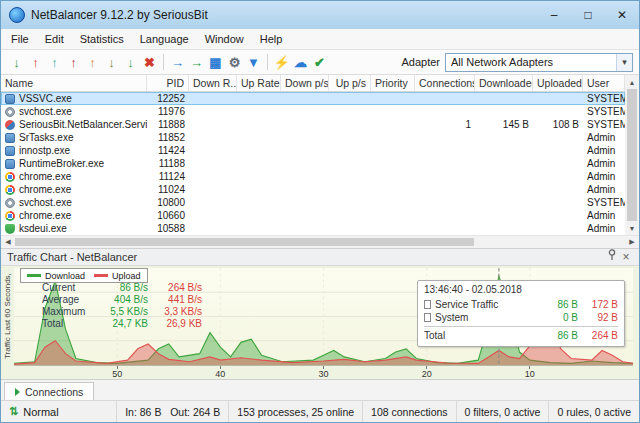 The height and width of the screenshot is (423, 640). Describe the element at coordinates (272, 39) in the screenshot. I see `menu-help: Help` at that location.